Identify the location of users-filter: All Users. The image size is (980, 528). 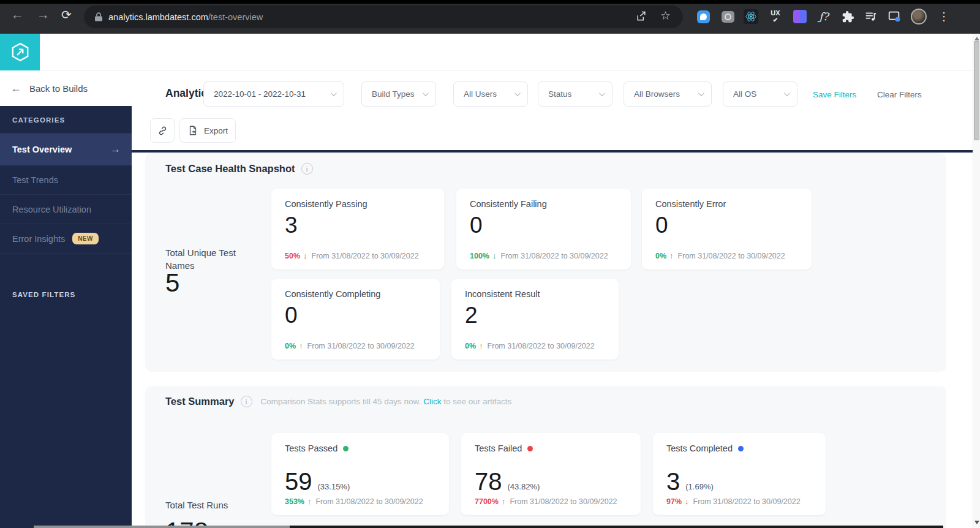
(491, 94).